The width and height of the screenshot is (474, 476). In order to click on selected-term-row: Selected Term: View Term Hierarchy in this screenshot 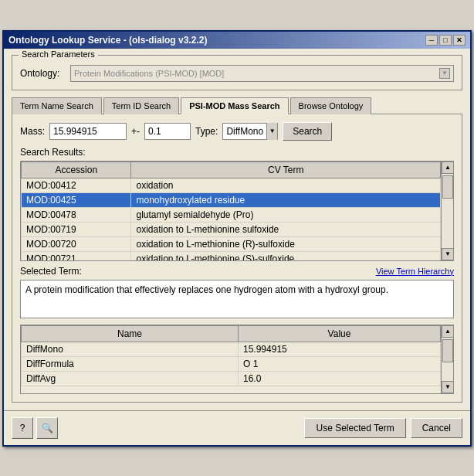, I will do `click(237, 271)`.